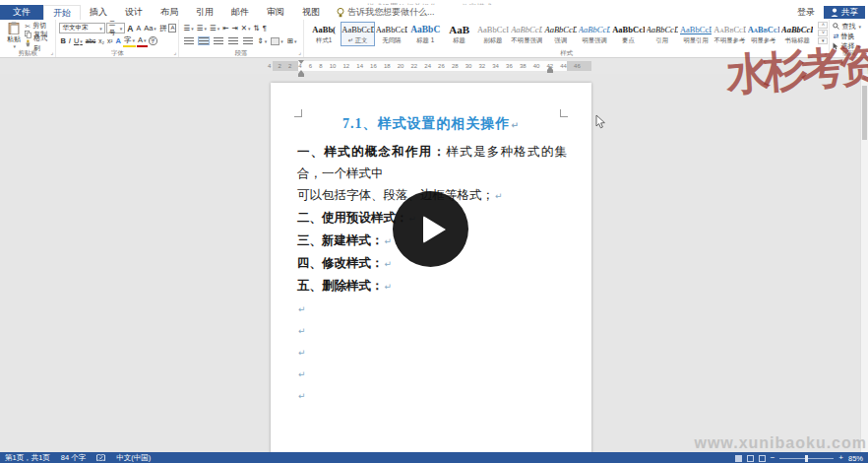 This screenshot has width=868, height=463. Describe the element at coordinates (233, 41) in the screenshot. I see `justify-button` at that location.